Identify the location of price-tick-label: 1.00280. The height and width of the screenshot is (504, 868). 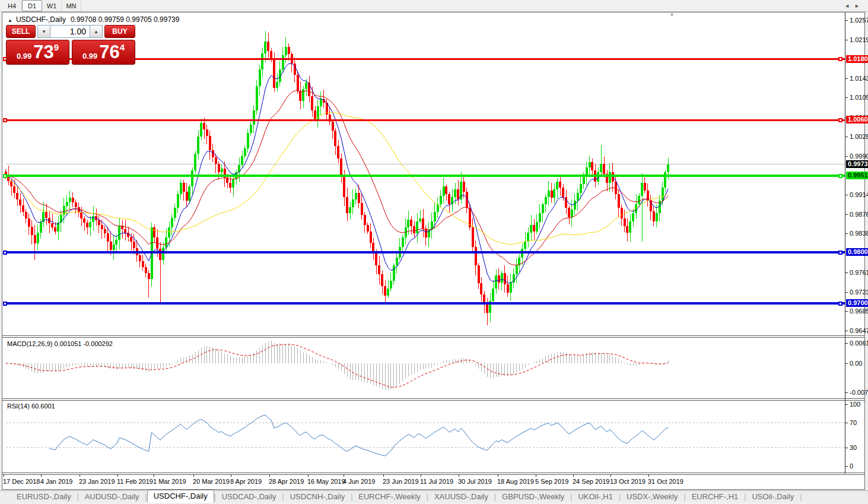
(859, 137).